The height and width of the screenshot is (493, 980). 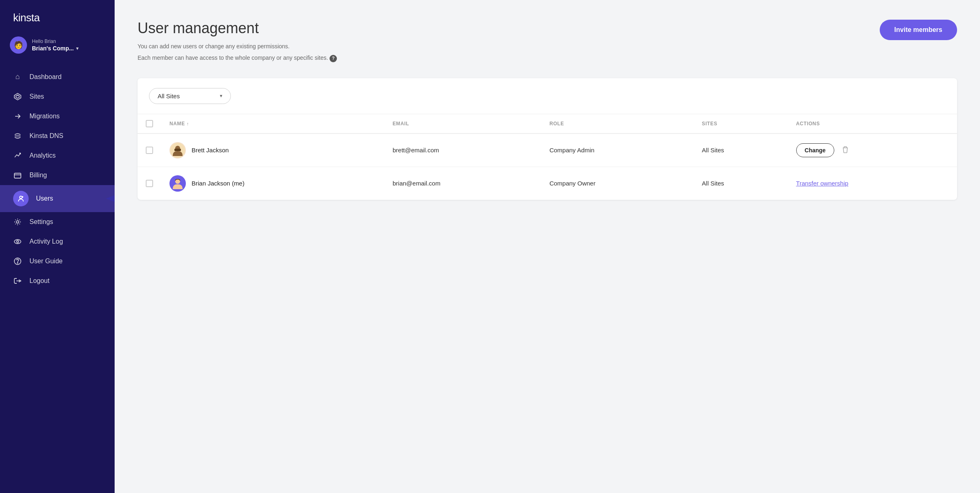 What do you see at coordinates (237, 43) in the screenshot?
I see `page-header: User management You can add new users or…` at bounding box center [237, 43].